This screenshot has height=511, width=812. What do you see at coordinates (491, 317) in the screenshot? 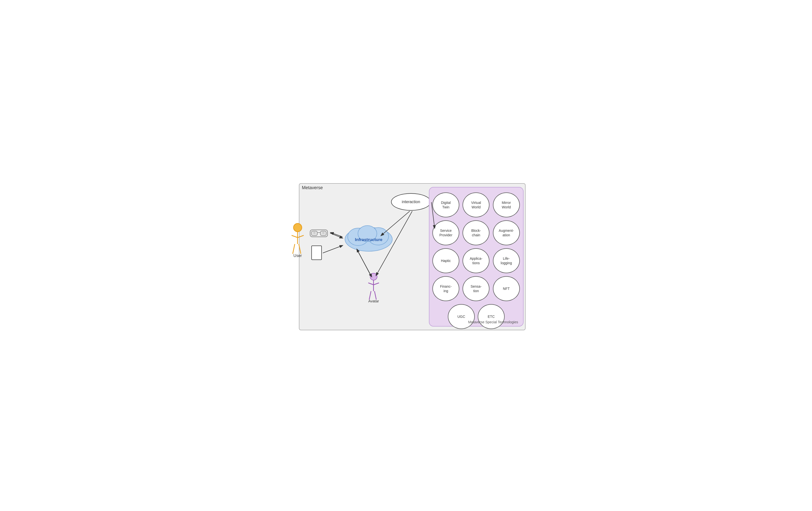
I see `tech-circle-etc: ETC` at bounding box center [491, 317].